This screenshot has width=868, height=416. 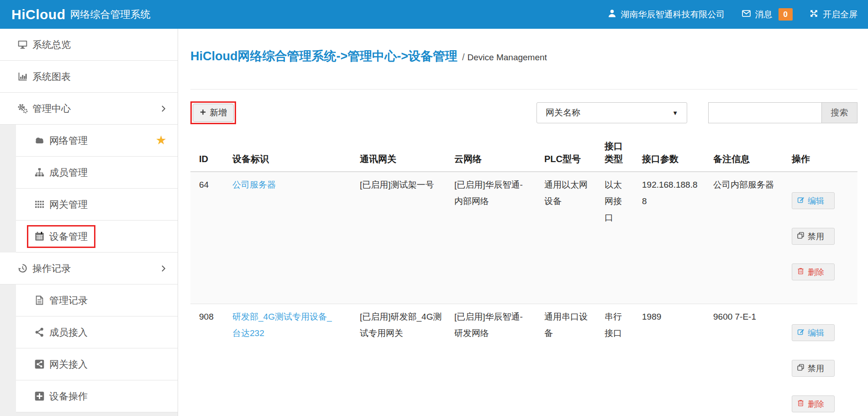 What do you see at coordinates (765, 113) in the screenshot?
I see `search-input` at bounding box center [765, 113].